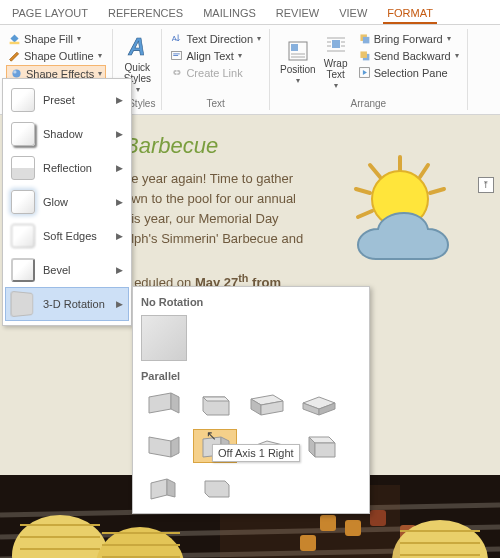  Describe the element at coordinates (23, 134) in the screenshot. I see `shadow-icon` at that location.